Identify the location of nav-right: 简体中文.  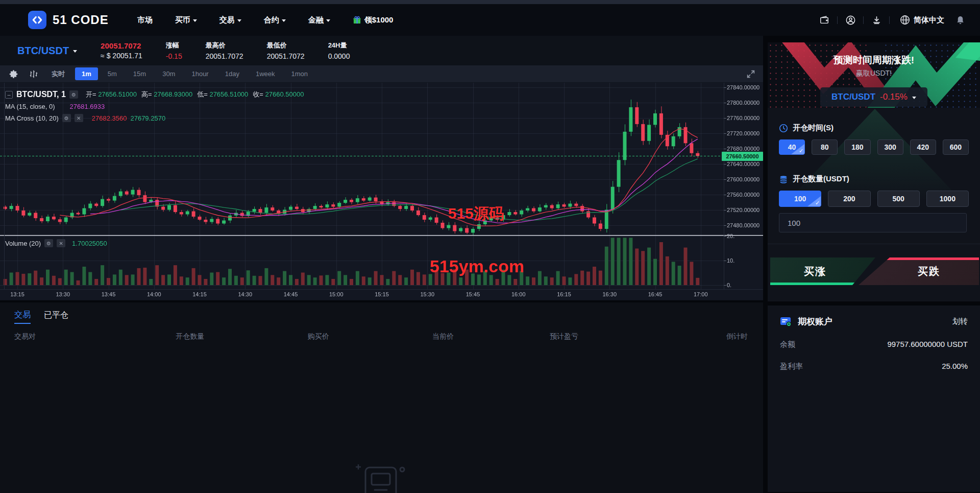
(892, 20).